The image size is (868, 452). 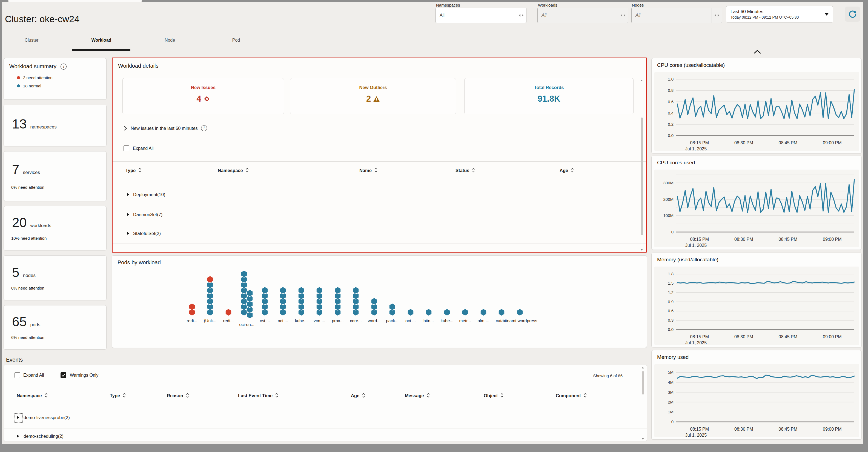 What do you see at coordinates (32, 40) in the screenshot?
I see `tab-cluster: Cluster` at bounding box center [32, 40].